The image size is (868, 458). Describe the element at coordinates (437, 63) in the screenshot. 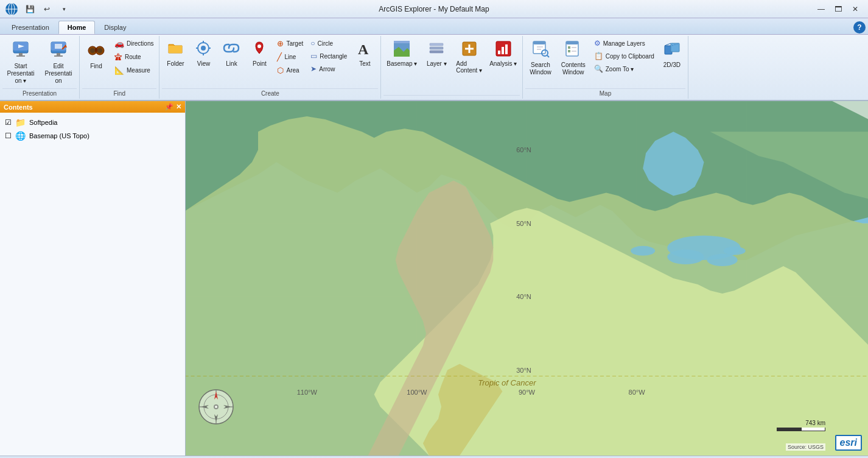

I see `layer-label: Layer ▾` at that location.